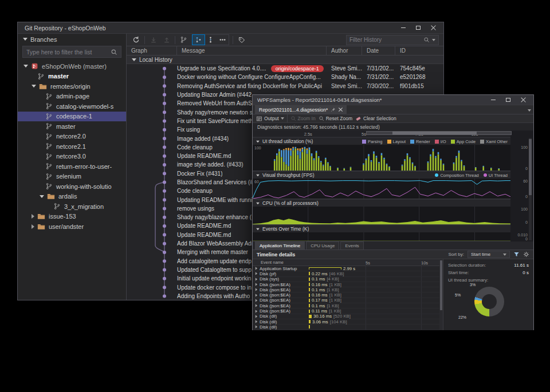 Image resolution: width=550 pixels, height=392 pixels. What do you see at coordinates (352, 246) in the screenshot?
I see `tab-events: Events` at bounding box center [352, 246].